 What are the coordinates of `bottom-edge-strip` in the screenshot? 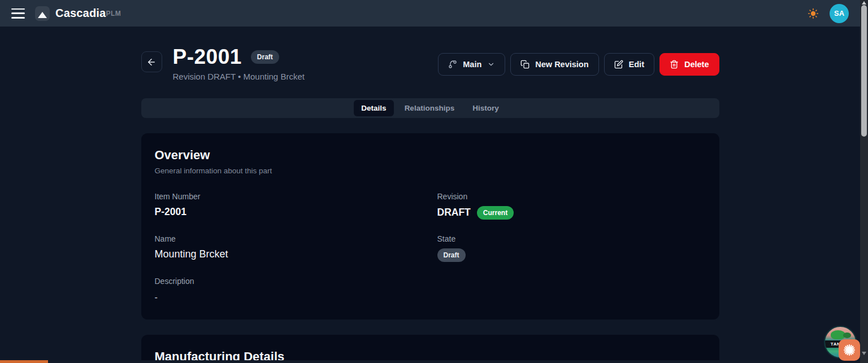 It's located at (434, 361).